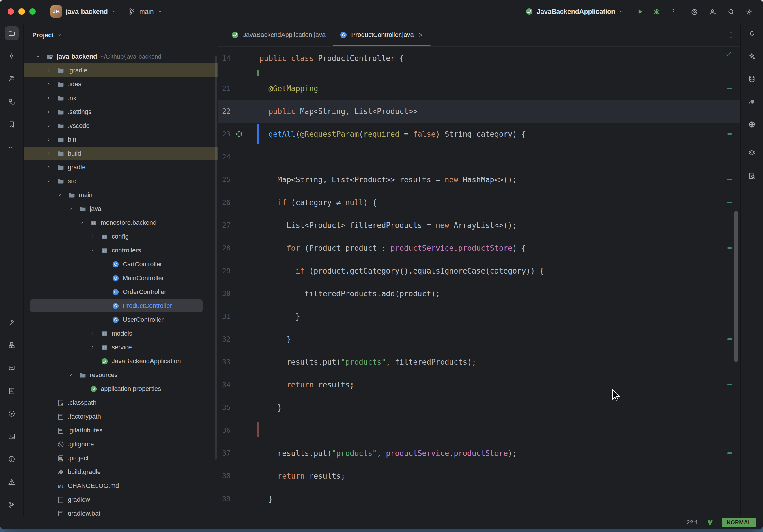 The height and width of the screenshot is (532, 763). I want to click on tree-item-src: src, so click(121, 181).